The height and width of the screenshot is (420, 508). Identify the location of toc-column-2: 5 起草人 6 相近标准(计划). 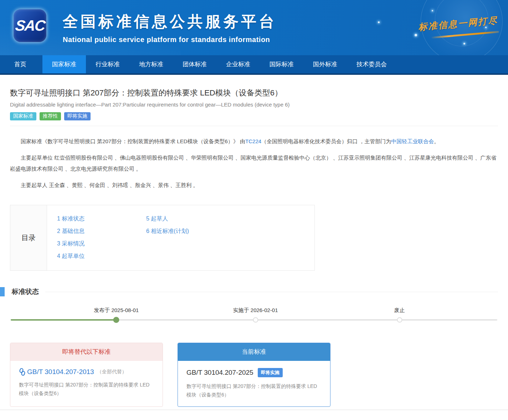
(168, 238).